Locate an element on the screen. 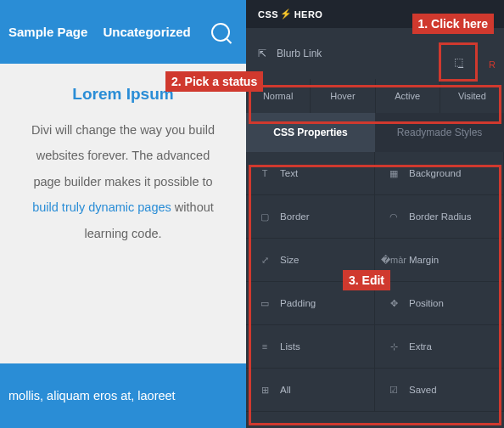 The width and height of the screenshot is (504, 428). callout-3: 3. Edit is located at coordinates (367, 280).